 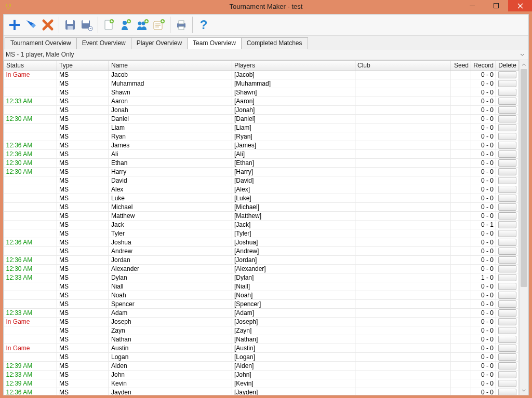 What do you see at coordinates (403, 65) in the screenshot?
I see `col-club: Club` at bounding box center [403, 65].